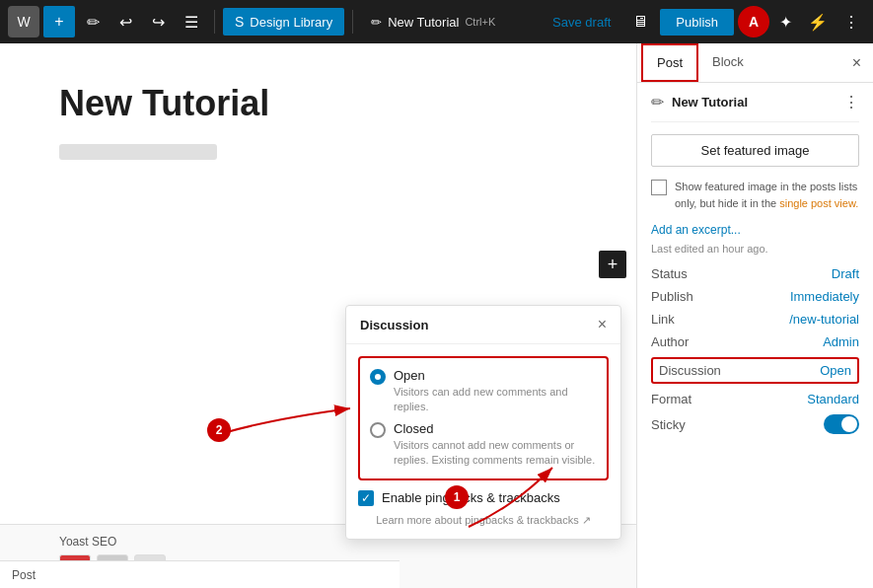 Image resolution: width=873 pixels, height=588 pixels. What do you see at coordinates (754, 103) in the screenshot?
I see `post-name: New Tutorial` at bounding box center [754, 103].